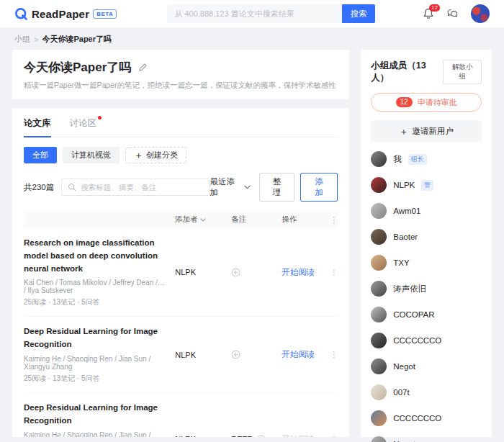  I want to click on user-avatar, so click(480, 14).